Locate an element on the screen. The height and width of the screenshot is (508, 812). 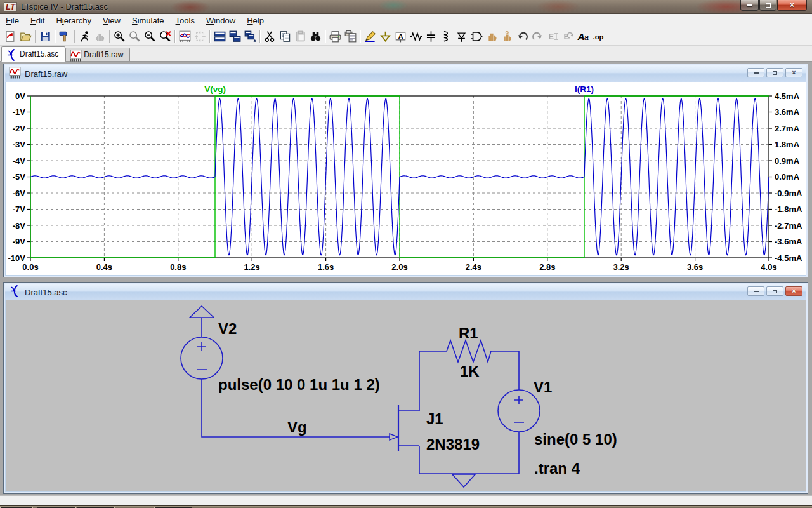
label-v2-name: V2 is located at coordinates (227, 329).